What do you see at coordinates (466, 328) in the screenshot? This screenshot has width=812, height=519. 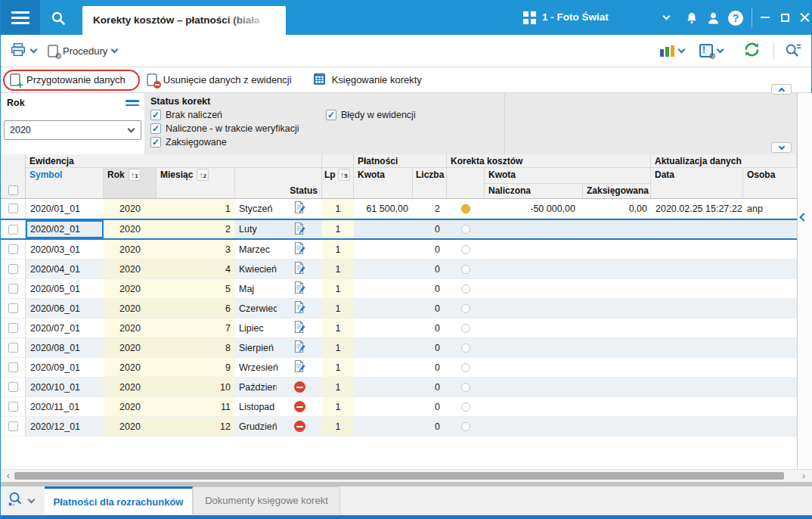 I see `correction-status-dot` at bounding box center [466, 328].